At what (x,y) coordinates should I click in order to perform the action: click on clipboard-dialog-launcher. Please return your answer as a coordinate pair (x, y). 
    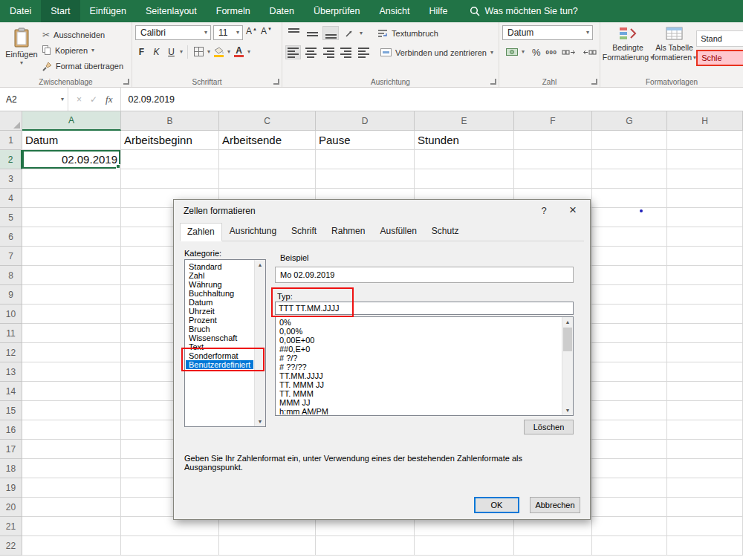
    Looking at the image, I should click on (126, 82).